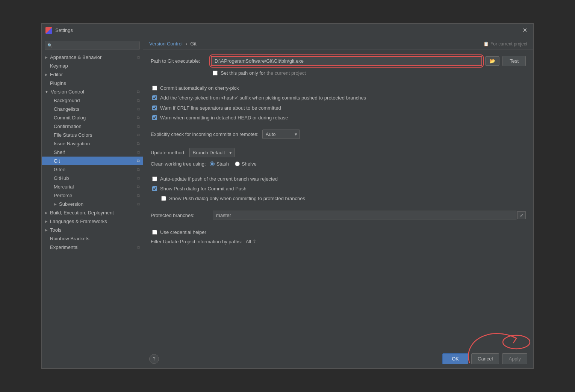  What do you see at coordinates (155, 118) in the screenshot?
I see `detached-checkbox` at bounding box center [155, 118].